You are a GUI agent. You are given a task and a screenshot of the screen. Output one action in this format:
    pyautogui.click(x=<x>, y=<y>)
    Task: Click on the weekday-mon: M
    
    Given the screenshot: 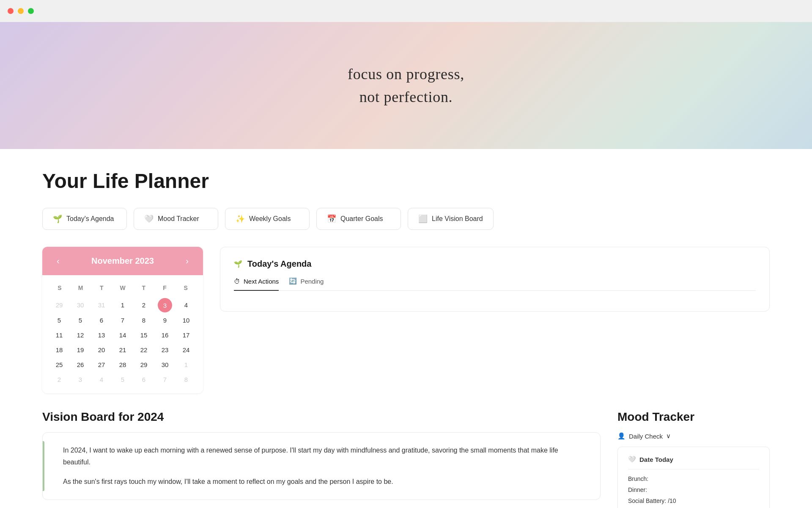 What is the action you would take?
    pyautogui.click(x=81, y=288)
    